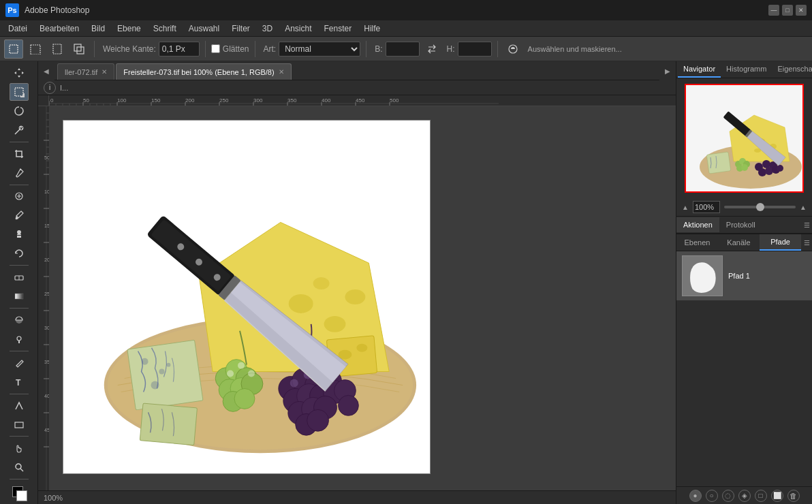  Describe the element at coordinates (19, 448) in the screenshot. I see `hand-tool` at that location.